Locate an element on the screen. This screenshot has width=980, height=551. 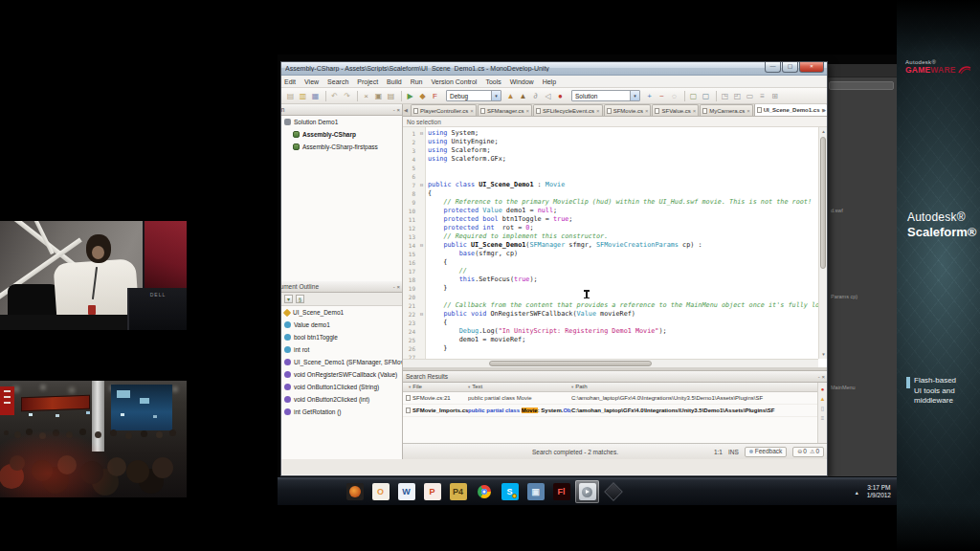
outline-item: Value demo1 is located at coordinates (342, 325).